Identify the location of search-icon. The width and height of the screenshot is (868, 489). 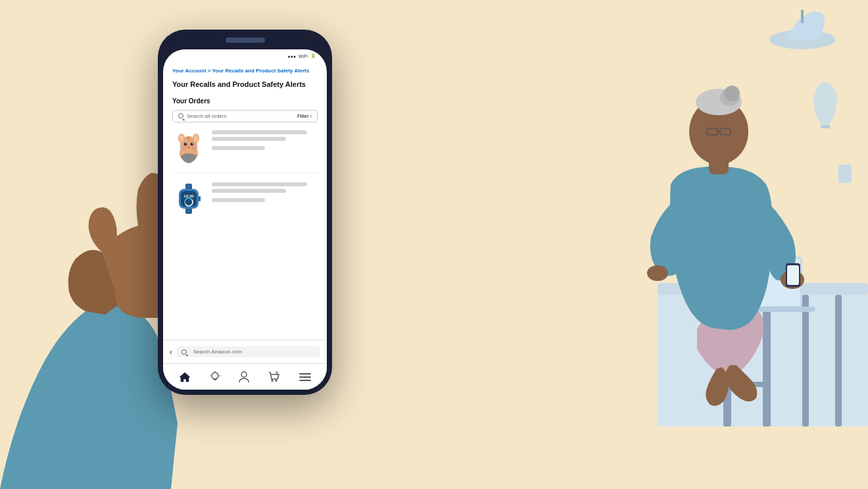
(181, 116).